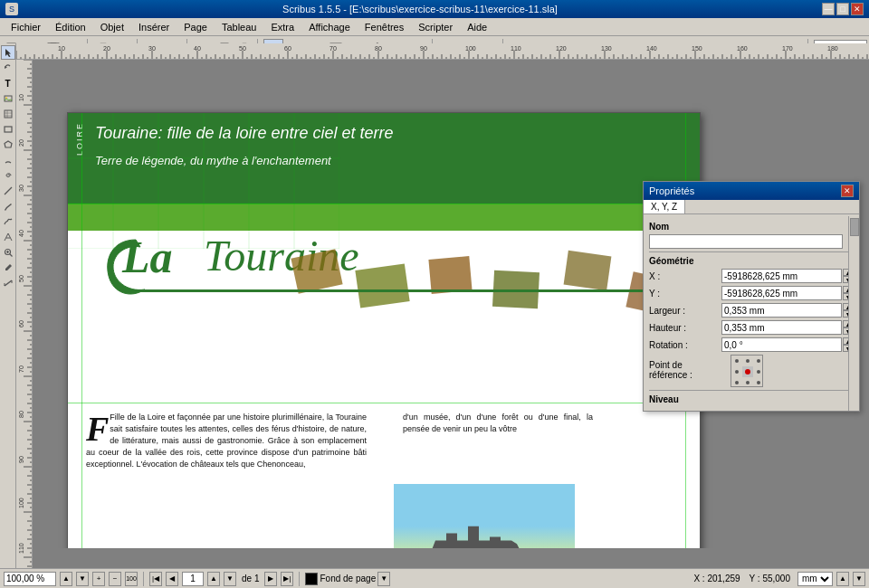 This screenshot has height=588, width=869. Describe the element at coordinates (782, 345) in the screenshot. I see `rot-input` at that location.